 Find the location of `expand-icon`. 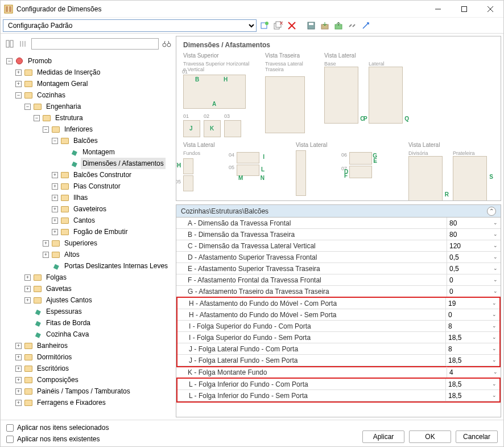

expand-icon is located at coordinates (366, 26).